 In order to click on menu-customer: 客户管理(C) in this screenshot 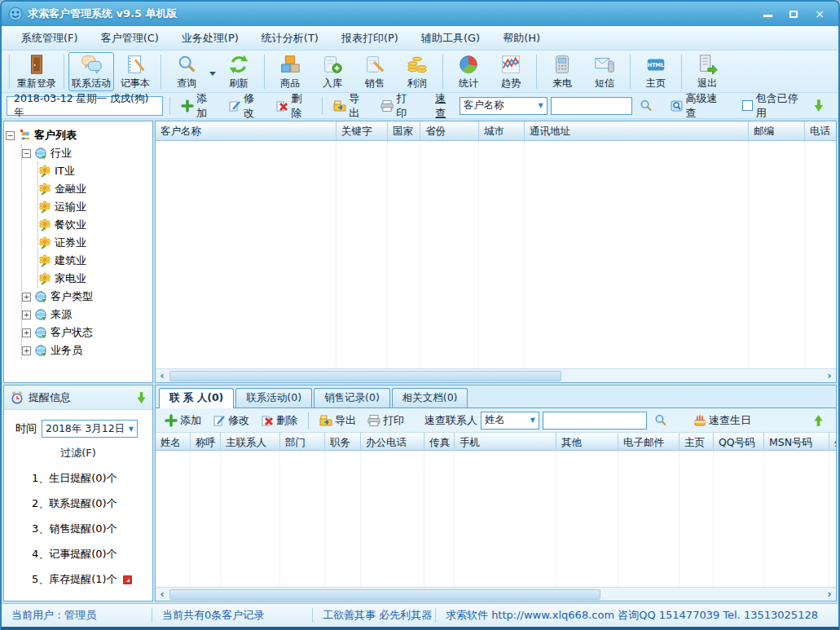, I will do `click(130, 38)`.